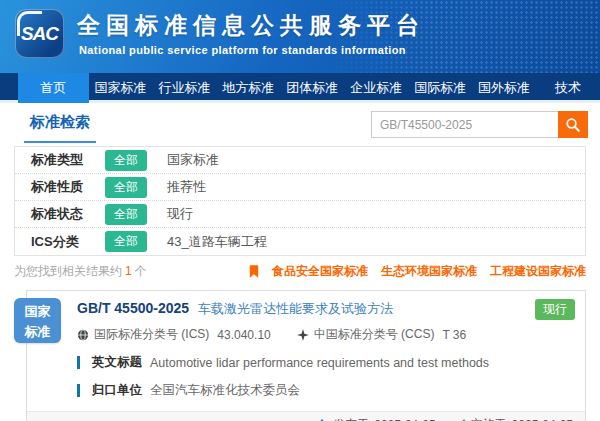 The height and width of the screenshot is (421, 600). What do you see at coordinates (242, 50) in the screenshot?
I see `site-subtitle: National public service platform for sta…` at bounding box center [242, 50].